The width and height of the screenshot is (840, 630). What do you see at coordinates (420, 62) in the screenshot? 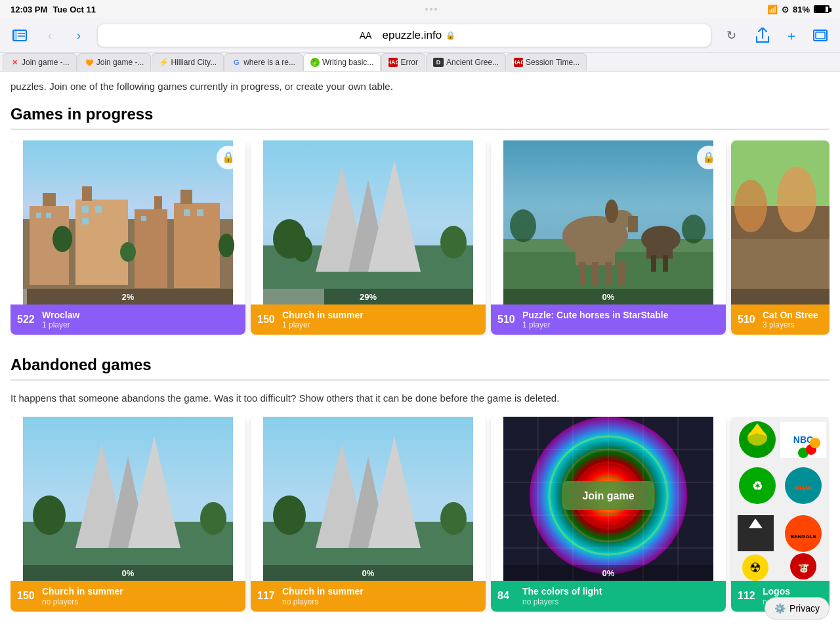
I see `tabs-bar: ✕ Join game -... 🧡 Join game -... ⚡ Hill…` at bounding box center [420, 62].